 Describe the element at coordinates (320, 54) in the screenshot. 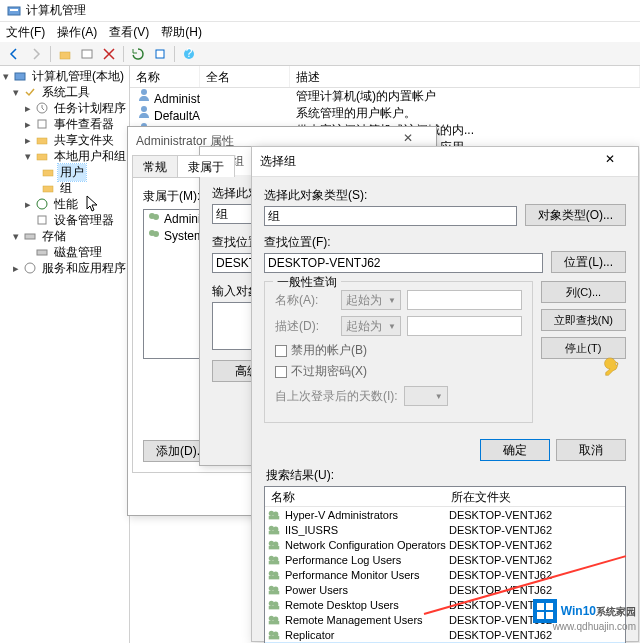

I see `toolbar: ?` at that location.